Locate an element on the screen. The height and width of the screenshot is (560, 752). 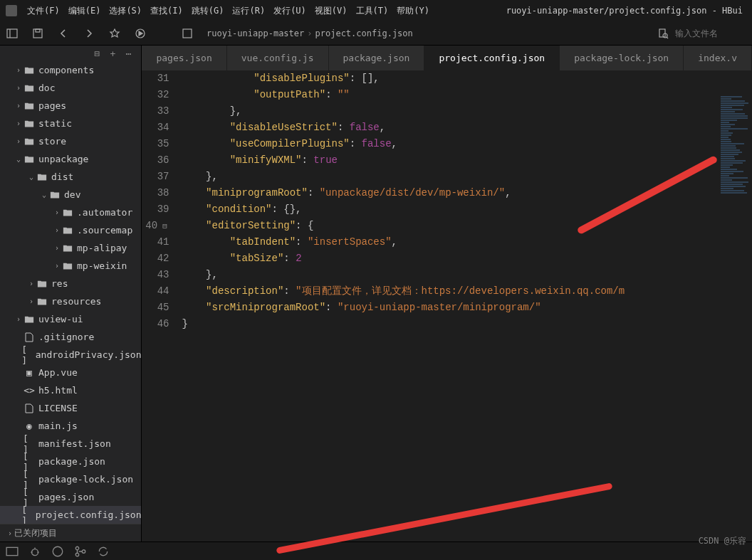
menu-item: 视图(V) is located at coordinates (331, 11).